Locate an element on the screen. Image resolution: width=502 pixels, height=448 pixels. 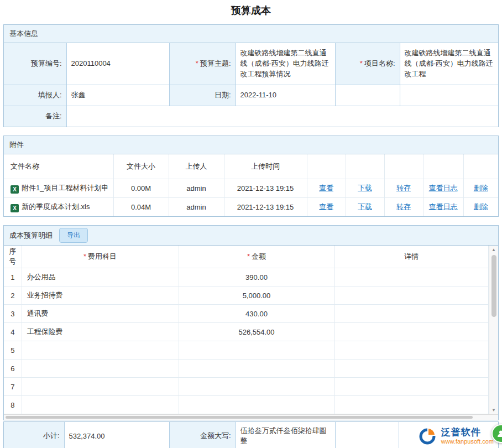
col-seq: 序号 is located at coordinates (13, 257).